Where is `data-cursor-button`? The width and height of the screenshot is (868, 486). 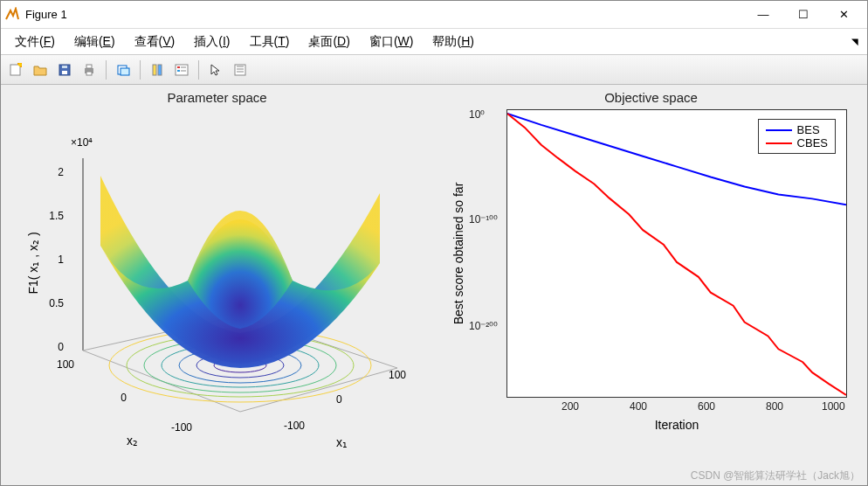
data-cursor-button is located at coordinates (240, 70).